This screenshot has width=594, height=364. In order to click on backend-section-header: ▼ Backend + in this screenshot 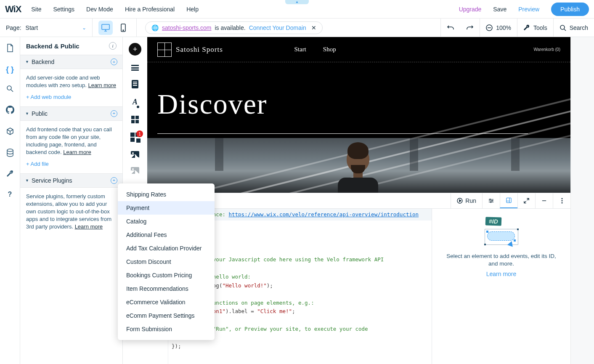, I will do `click(72, 62)`.